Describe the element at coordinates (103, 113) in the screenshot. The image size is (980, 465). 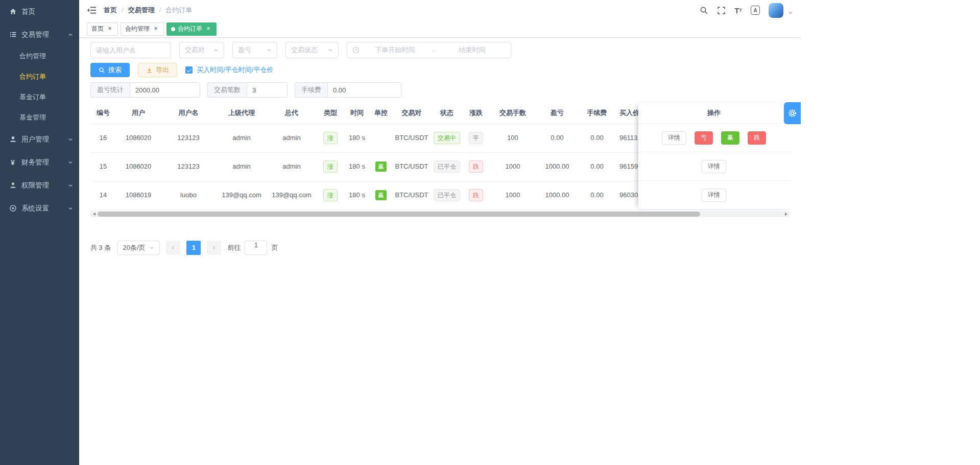
I see `col-header: 编号` at that location.